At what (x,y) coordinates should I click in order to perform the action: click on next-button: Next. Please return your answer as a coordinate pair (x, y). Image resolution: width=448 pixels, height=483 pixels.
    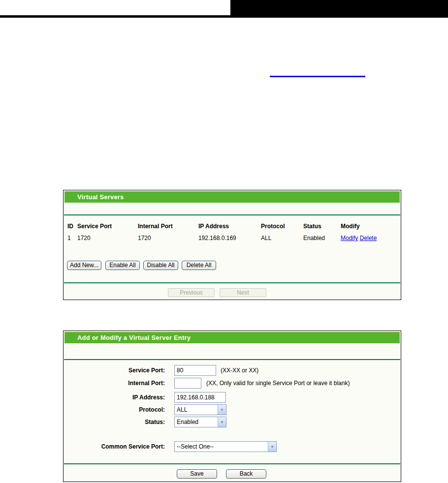
    Looking at the image, I should click on (243, 293).